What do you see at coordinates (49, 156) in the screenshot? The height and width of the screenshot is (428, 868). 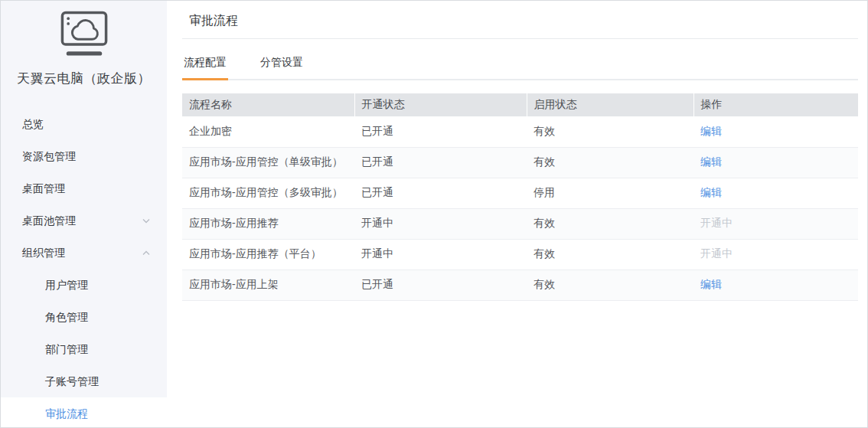 I see `sidebar-item-label: 资源包管理` at bounding box center [49, 156].